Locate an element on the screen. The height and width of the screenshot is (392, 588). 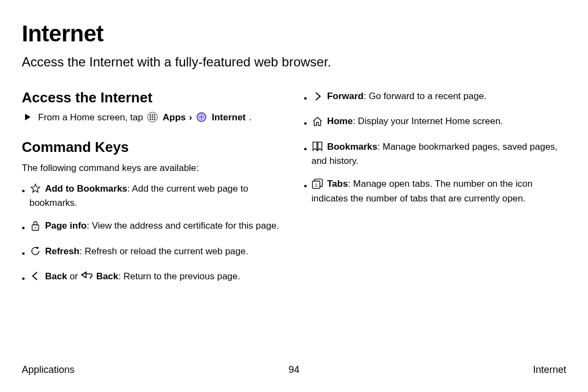
access-period: . is located at coordinates (250, 118).